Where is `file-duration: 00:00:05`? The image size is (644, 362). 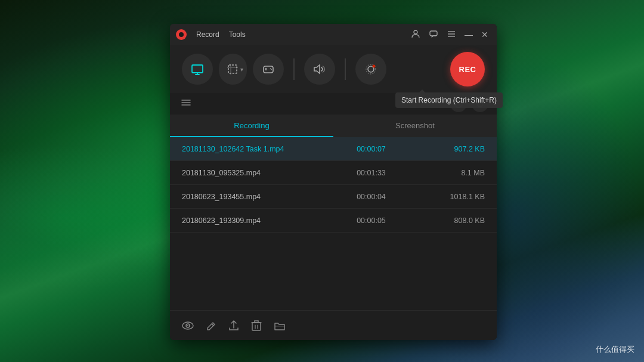 file-duration: 00:00:05 is located at coordinates (371, 221).